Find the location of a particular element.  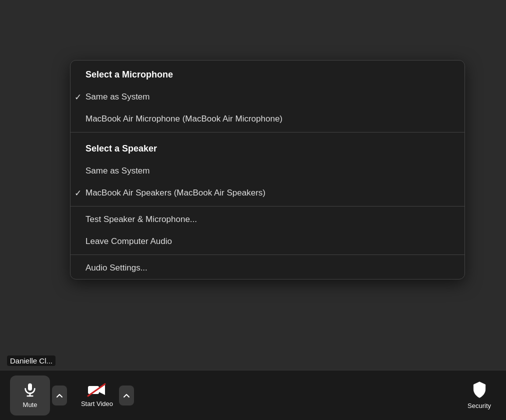

participant-label: Danielle Cl... is located at coordinates (31, 361).